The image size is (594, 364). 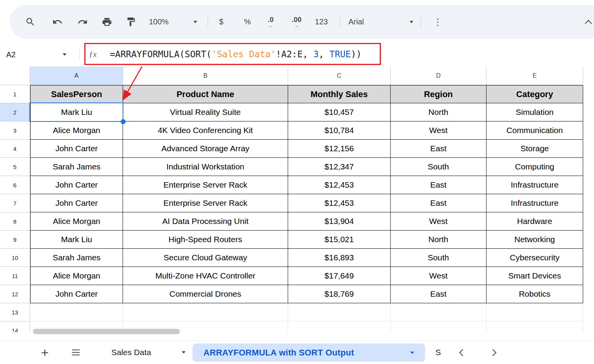 I want to click on cell-E5: Computing, so click(x=535, y=167).